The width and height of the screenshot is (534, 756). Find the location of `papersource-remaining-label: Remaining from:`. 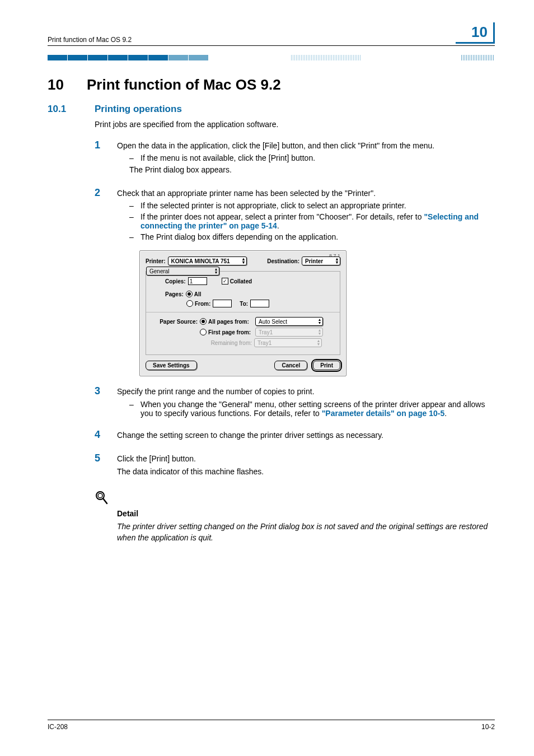

papersource-remaining-label: Remaining from: is located at coordinates (231, 343).